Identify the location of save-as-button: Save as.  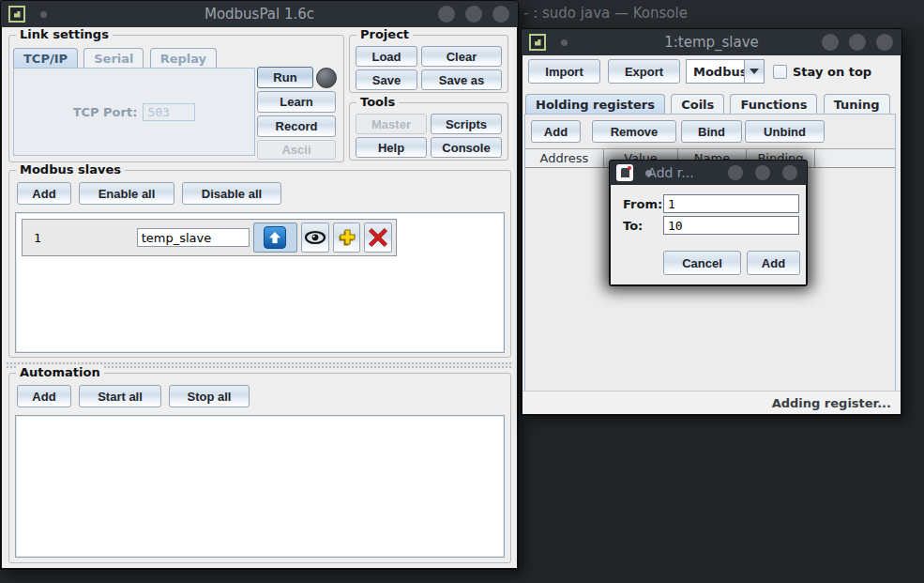
(462, 80).